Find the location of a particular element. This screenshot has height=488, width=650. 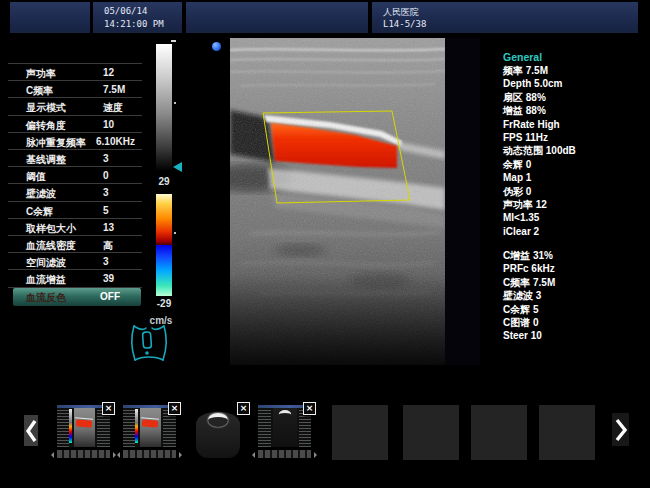

param-row-c-persistence: C余辉 5 is located at coordinates (75, 210).